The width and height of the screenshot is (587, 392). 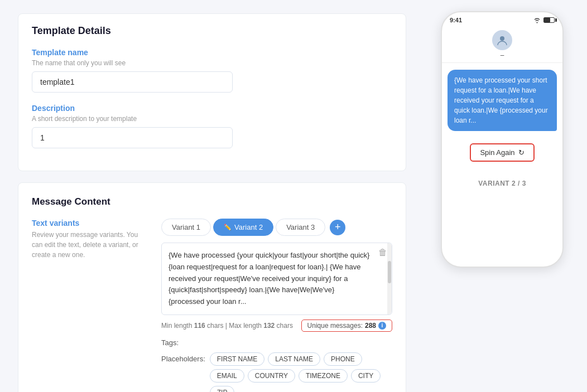 What do you see at coordinates (502, 157) in the screenshot?
I see `spin-again-container: Spin Again ↻` at bounding box center [502, 157].